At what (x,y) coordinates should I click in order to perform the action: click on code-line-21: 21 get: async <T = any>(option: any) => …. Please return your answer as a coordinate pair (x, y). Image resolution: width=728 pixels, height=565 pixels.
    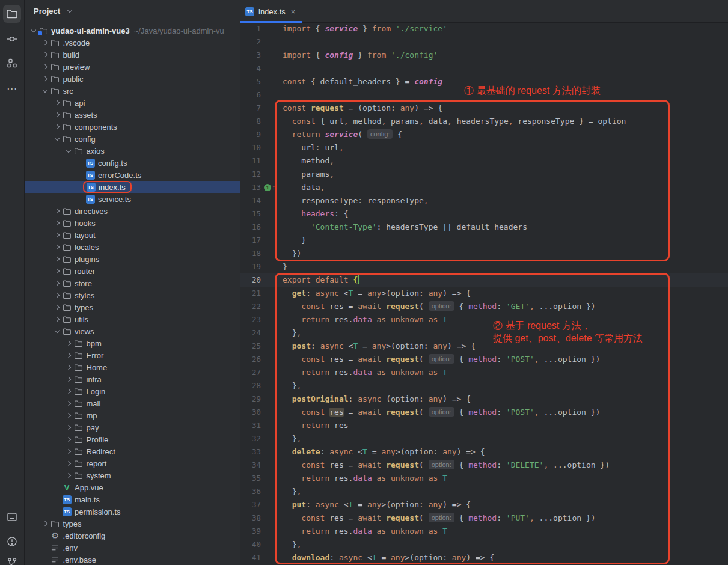
    Looking at the image, I should click on (485, 293).